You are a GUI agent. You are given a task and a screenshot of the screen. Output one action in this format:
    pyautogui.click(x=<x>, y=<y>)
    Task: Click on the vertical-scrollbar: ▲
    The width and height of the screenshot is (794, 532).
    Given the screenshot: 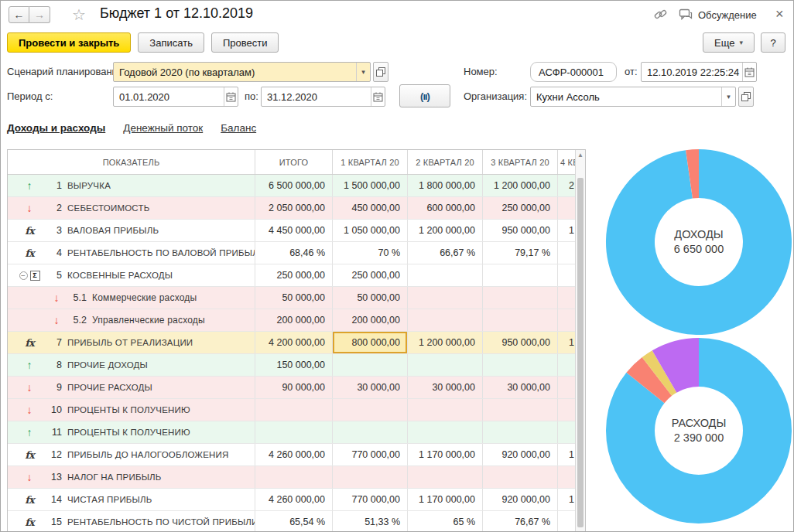 What is the action you would take?
    pyautogui.click(x=580, y=341)
    